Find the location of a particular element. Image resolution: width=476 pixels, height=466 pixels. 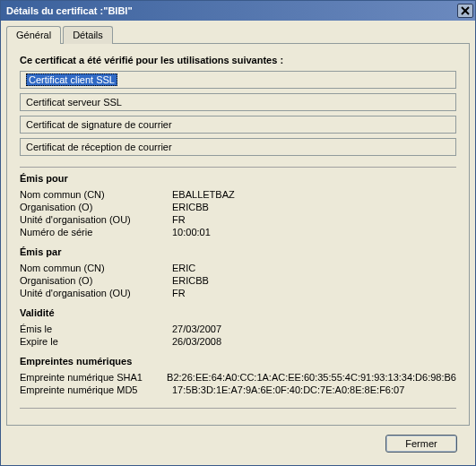

titlebar: Détails du certificat :"BIBI" is located at coordinates (238, 11).